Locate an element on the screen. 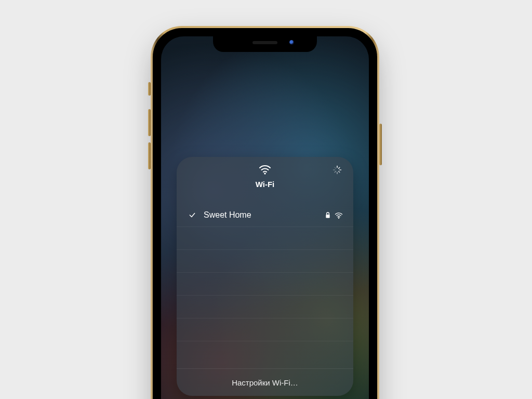 Image resolution: width=532 pixels, height=399 pixels. check-icon is located at coordinates (192, 215).